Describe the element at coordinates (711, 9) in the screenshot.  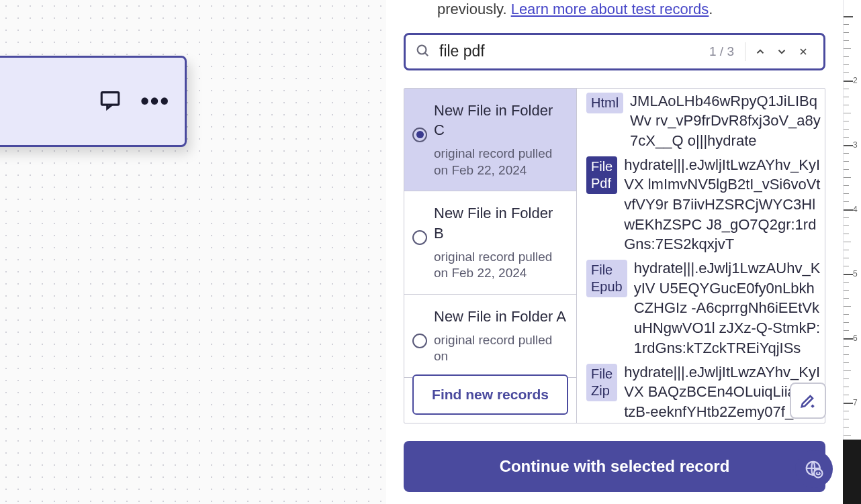
I see `intro-suffix: .` at that location.